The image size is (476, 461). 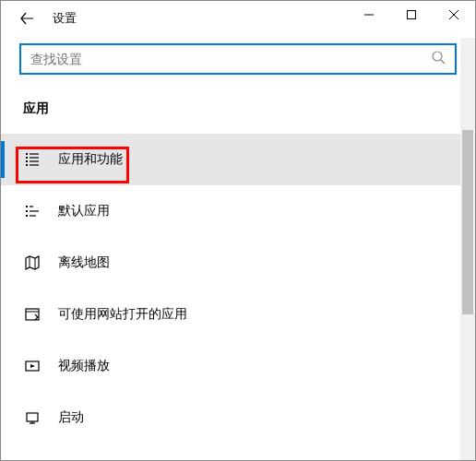 I want to click on scroll-thumb, so click(x=468, y=222).